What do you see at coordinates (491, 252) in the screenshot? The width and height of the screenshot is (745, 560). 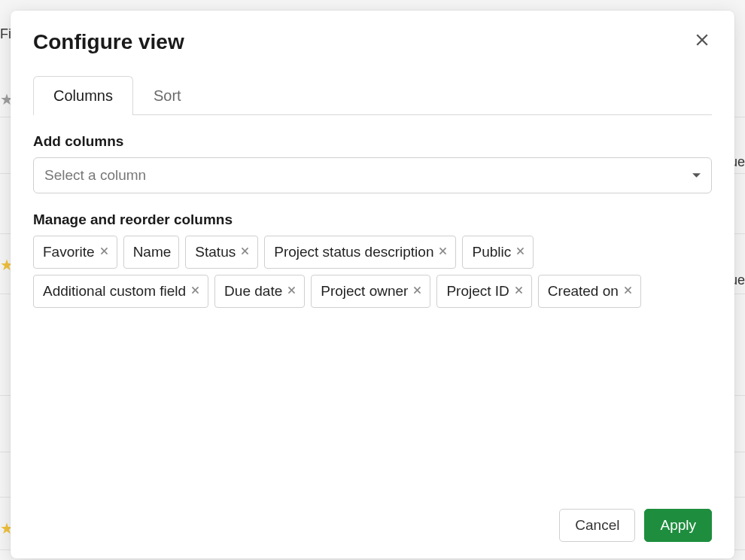 I see `chip-label: Public` at bounding box center [491, 252].